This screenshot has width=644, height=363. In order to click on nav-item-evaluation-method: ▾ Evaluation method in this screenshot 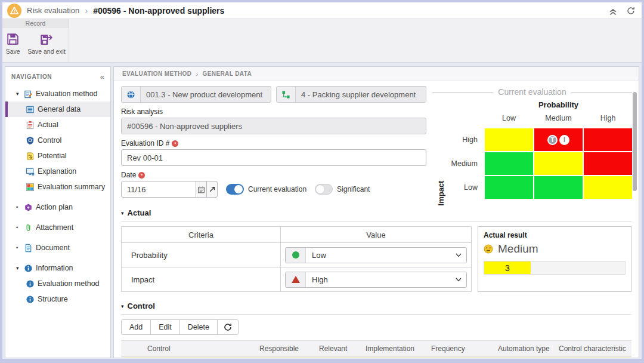, I will do `click(58, 94)`.